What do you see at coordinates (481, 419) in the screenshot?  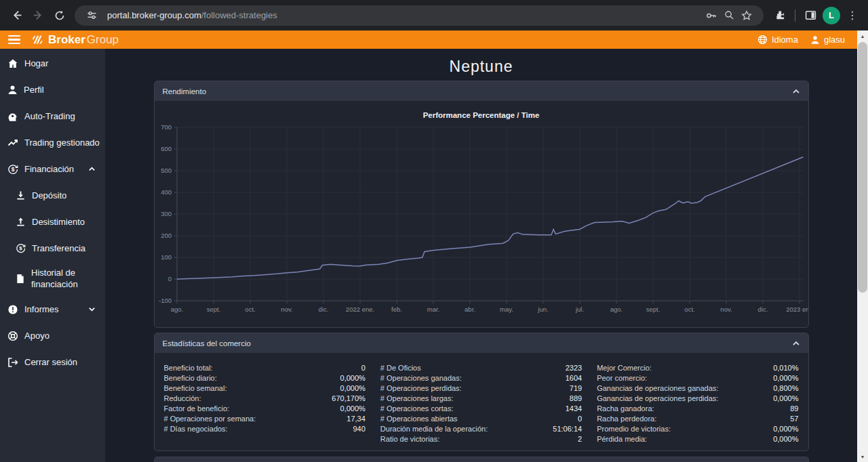 I see `stat-row: # Operaciones abiertas0` at bounding box center [481, 419].